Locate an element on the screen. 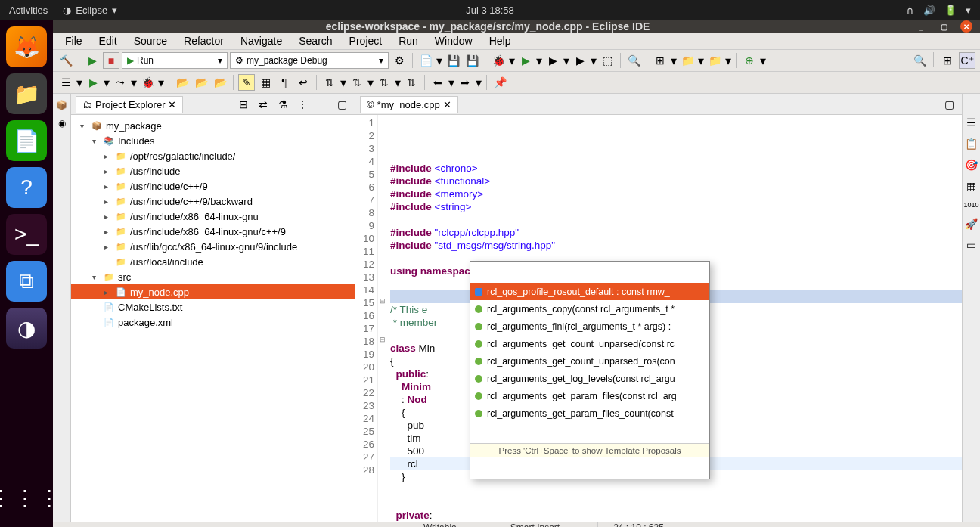 The height and width of the screenshot is (527, 980). project-file-node: 📄package.xml is located at coordinates (213, 322).